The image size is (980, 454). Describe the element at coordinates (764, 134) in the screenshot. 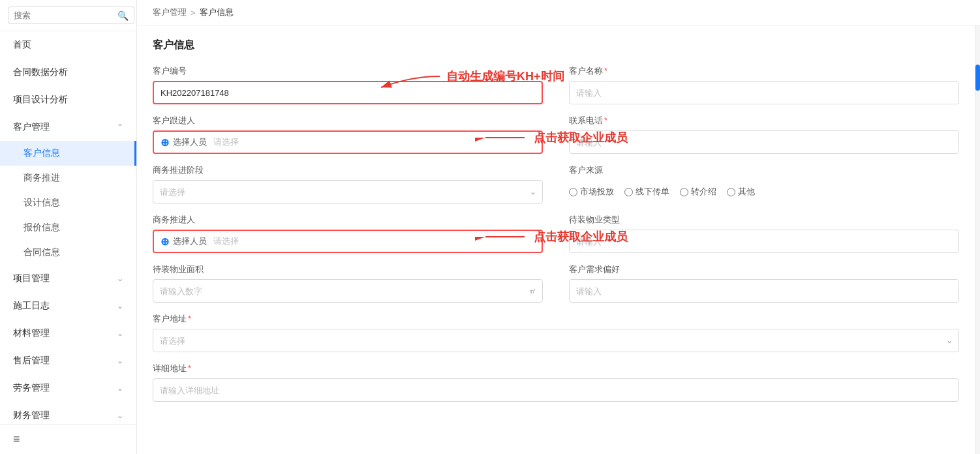

I see `contact-phone-field: 联系电话*` at that location.